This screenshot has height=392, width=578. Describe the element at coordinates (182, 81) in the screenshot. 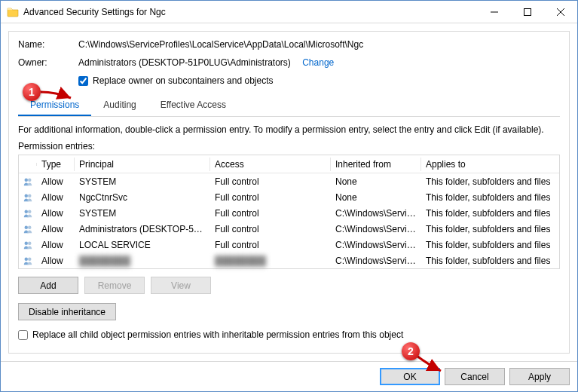

I see `replace-owner-label: Replace owner on subcontainers and objec…` at that location.